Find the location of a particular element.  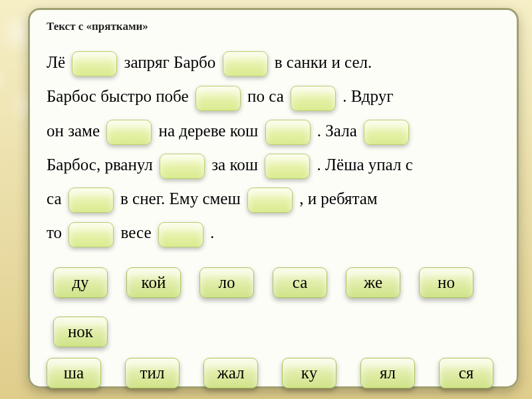

text-fragment: весе is located at coordinates (136, 233).